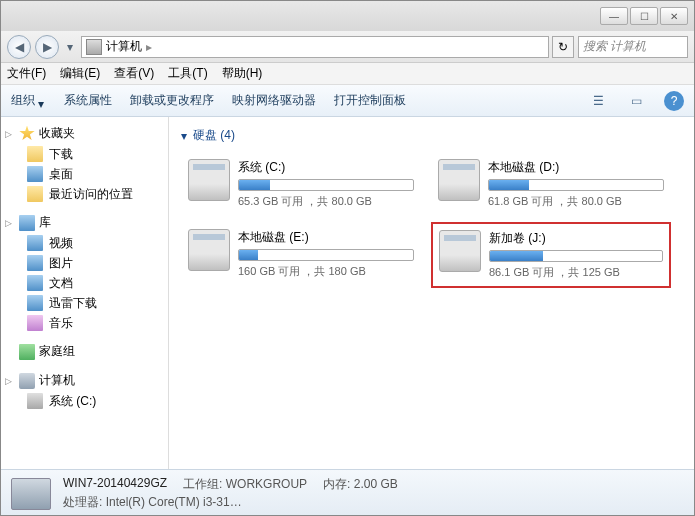 This screenshot has width=695, height=516. I want to click on library-icon, so click(27, 223).